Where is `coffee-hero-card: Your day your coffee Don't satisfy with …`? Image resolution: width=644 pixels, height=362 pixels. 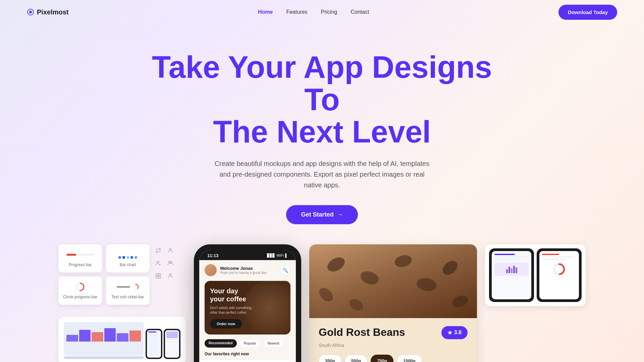 coffee-hero-card: Your day your coffee Don't satisfy with … is located at coordinates (248, 308).